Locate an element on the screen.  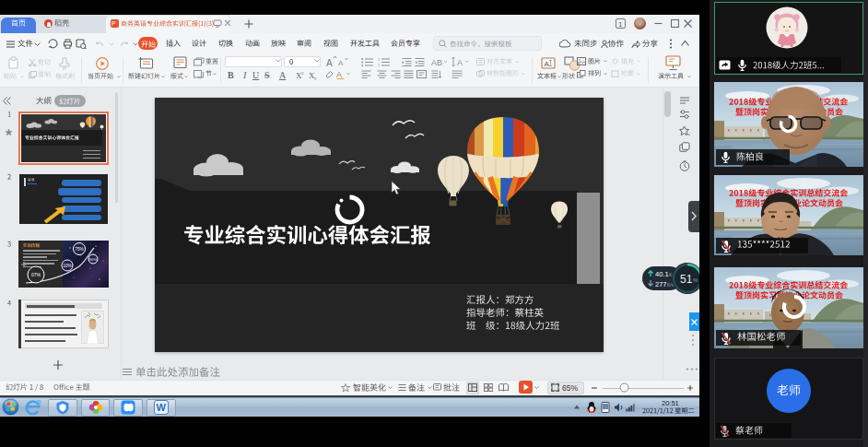
svg-text: 40.1 is located at coordinates (662, 275).